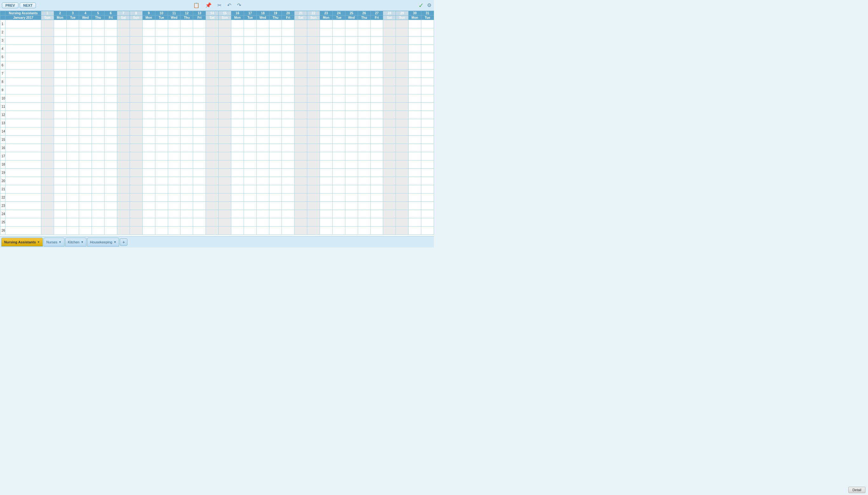 Image resolution: width=868 pixels, height=495 pixels. I want to click on day-cell-r10-d2, so click(60, 99).